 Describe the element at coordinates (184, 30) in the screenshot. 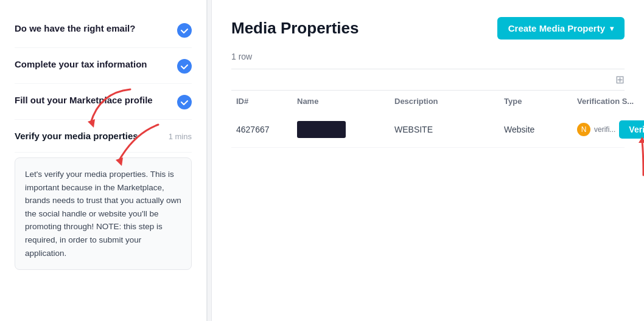

I see `email-check-icon` at that location.